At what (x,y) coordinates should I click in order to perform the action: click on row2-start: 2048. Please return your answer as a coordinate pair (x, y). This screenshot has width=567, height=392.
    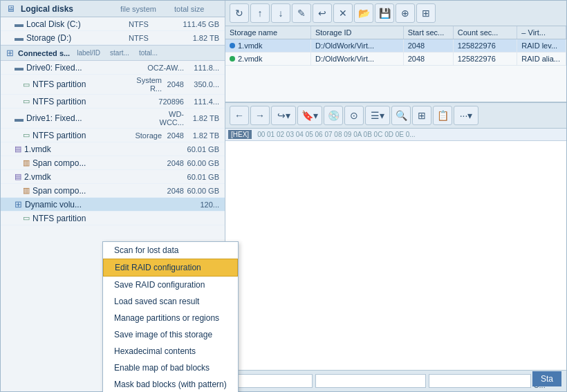
    Looking at the image, I should click on (428, 59).